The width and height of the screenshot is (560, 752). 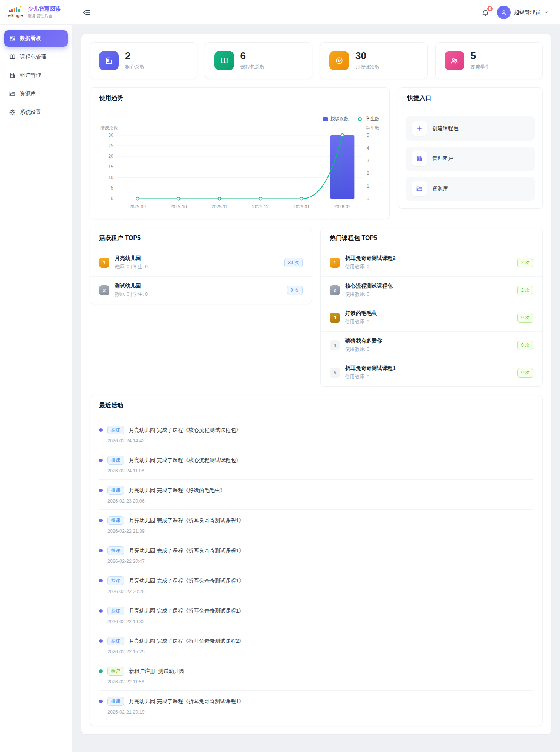 What do you see at coordinates (14, 15) in the screenshot?
I see `logo-text: LeSingle` at bounding box center [14, 15].